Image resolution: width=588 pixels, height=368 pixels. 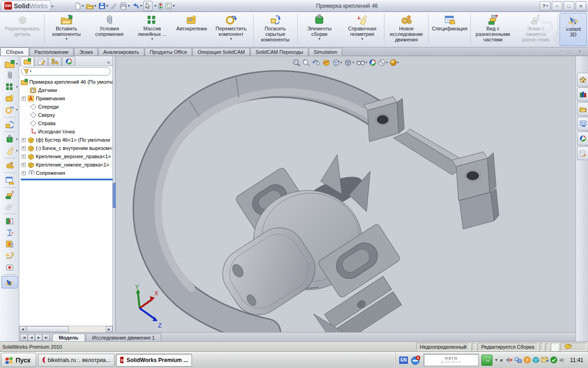 I want to click on tab-assembly: Сборка, so click(x=15, y=52).